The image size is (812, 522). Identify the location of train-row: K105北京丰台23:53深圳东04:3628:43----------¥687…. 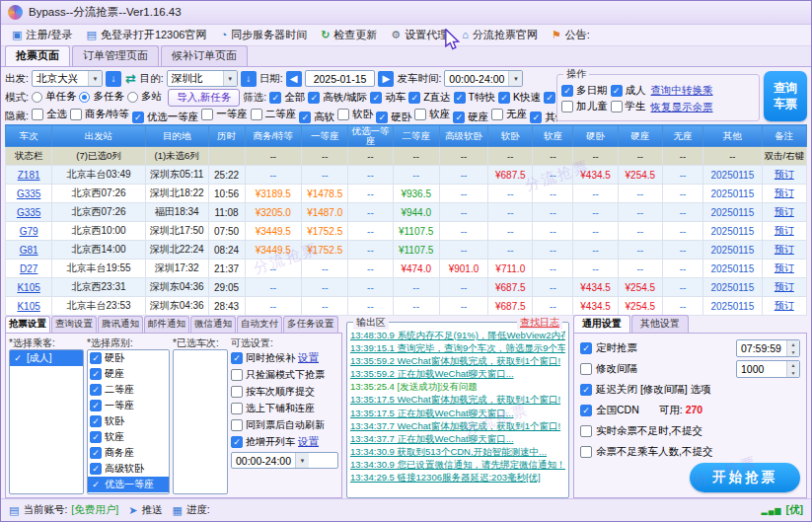
(406, 306).